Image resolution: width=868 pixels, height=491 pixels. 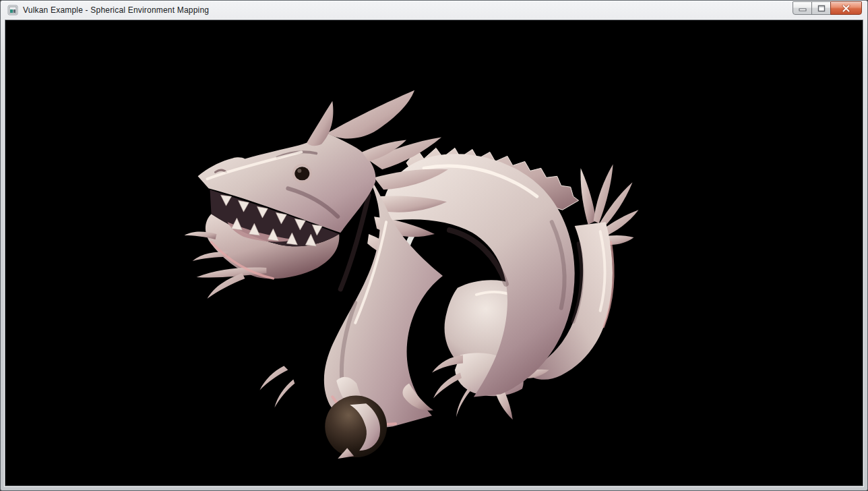 What do you see at coordinates (434, 9) in the screenshot?
I see `titlebar: Vulkan Example - Spherical Environment M…` at bounding box center [434, 9].